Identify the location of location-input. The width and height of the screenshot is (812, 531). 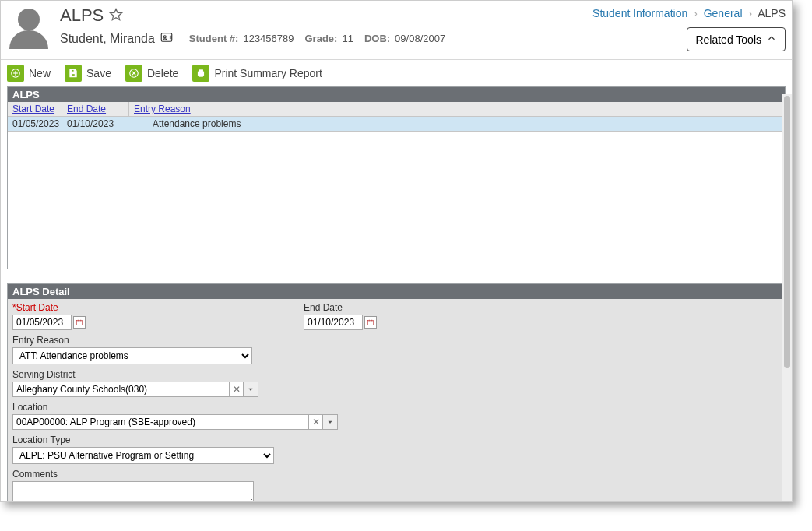
(160, 422).